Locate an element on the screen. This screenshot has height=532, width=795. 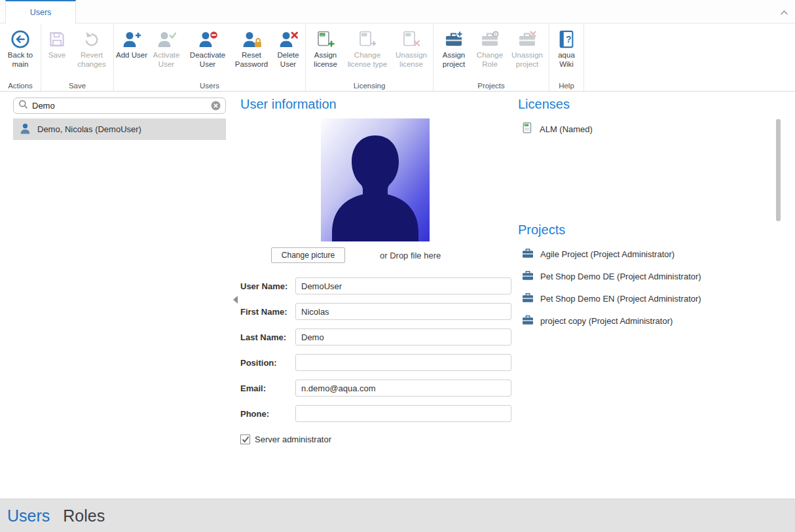
revert-changes-button: Revert changes is located at coordinates (92, 47).